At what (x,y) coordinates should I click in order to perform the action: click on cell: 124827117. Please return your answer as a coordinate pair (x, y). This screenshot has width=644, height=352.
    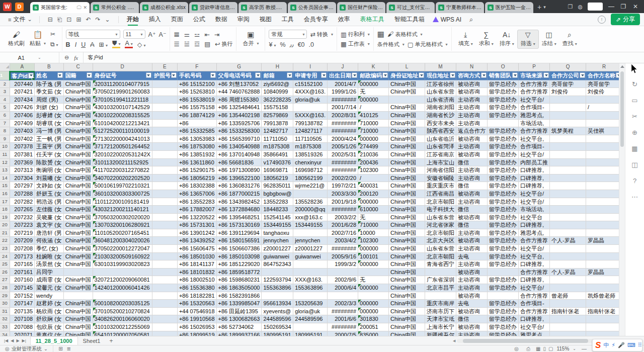
    Looking at the image, I should click on (310, 131).